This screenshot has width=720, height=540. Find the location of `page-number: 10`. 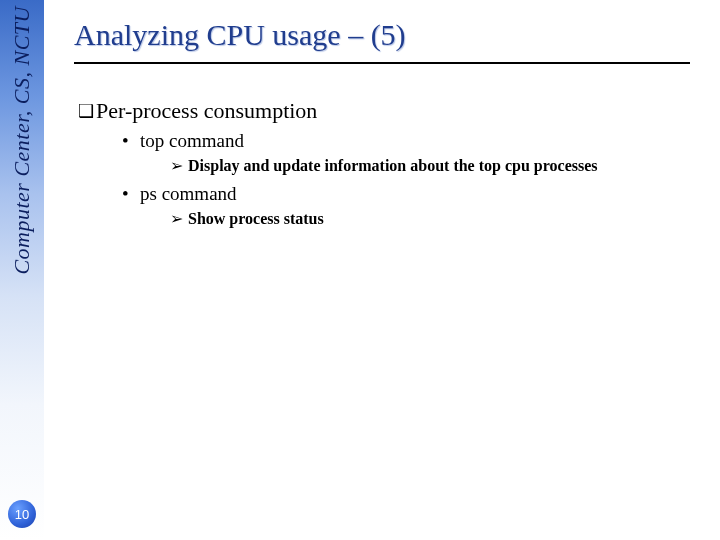

page-number: 10 is located at coordinates (22, 514).